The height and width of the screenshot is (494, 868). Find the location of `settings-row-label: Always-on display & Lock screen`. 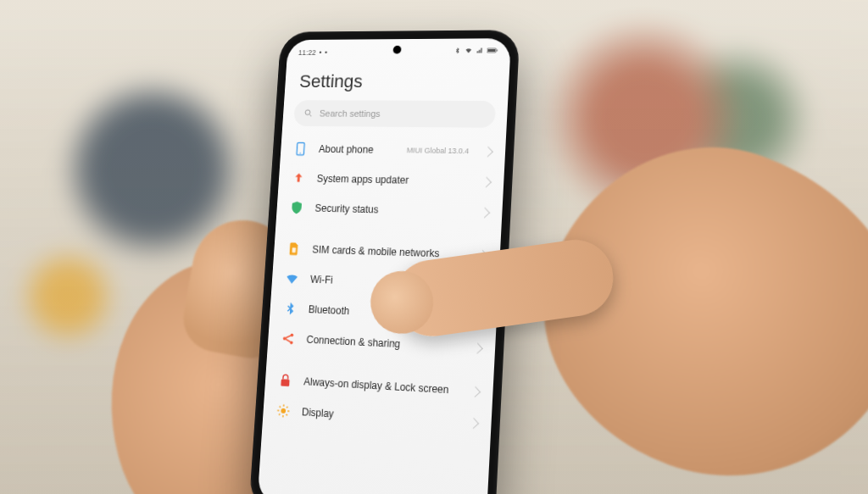

settings-row-label: Always-on display & Lock screen is located at coordinates (381, 386).